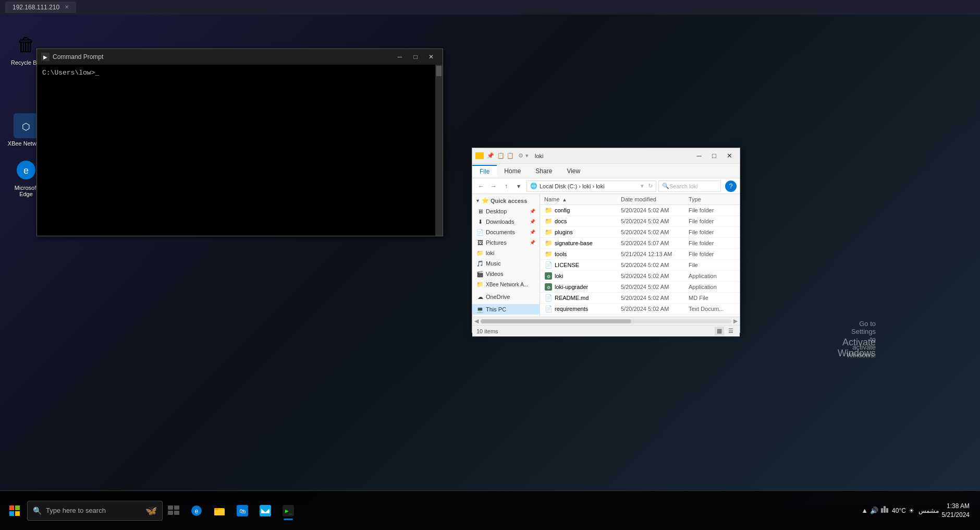 This screenshot has width=980, height=530. Describe the element at coordinates (583, 199) in the screenshot. I see `col-header-name: Name ▲` at that location.